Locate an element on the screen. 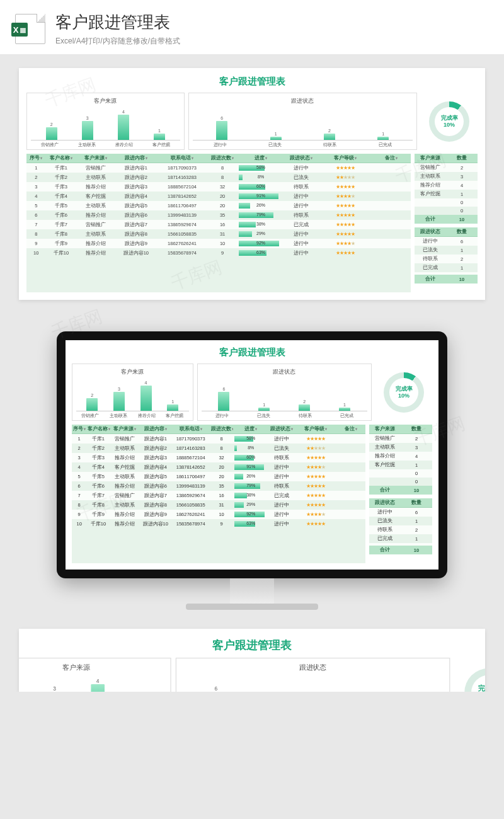  page-title: 客户跟进管理表 is located at coordinates (118, 23).